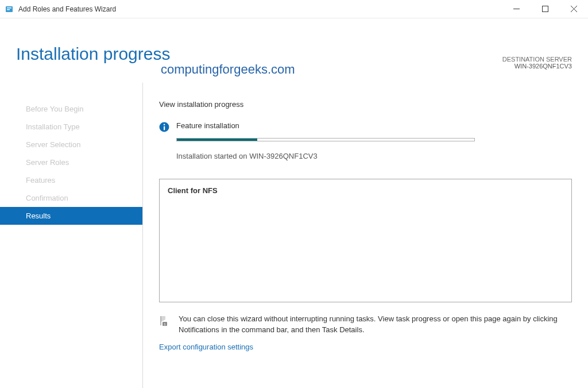 This screenshot has width=588, height=388. What do you see at coordinates (574, 9) in the screenshot?
I see `close-button` at bounding box center [574, 9].